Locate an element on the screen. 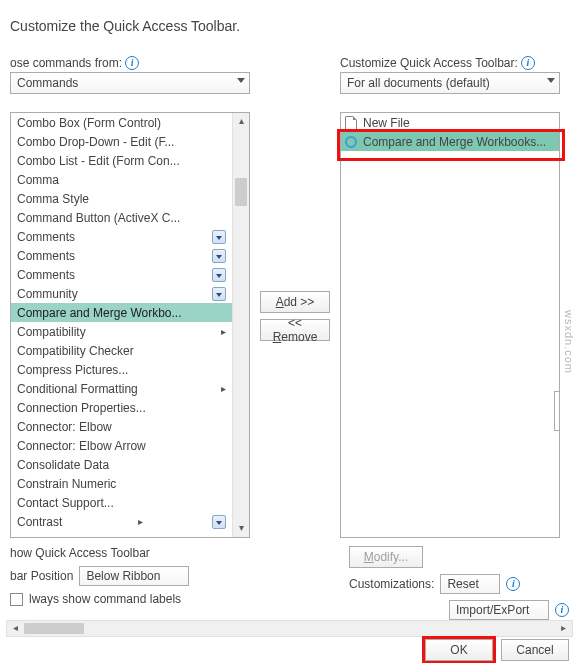 This screenshot has width=579, height=663. add-rest: dd >> is located at coordinates (300, 302).